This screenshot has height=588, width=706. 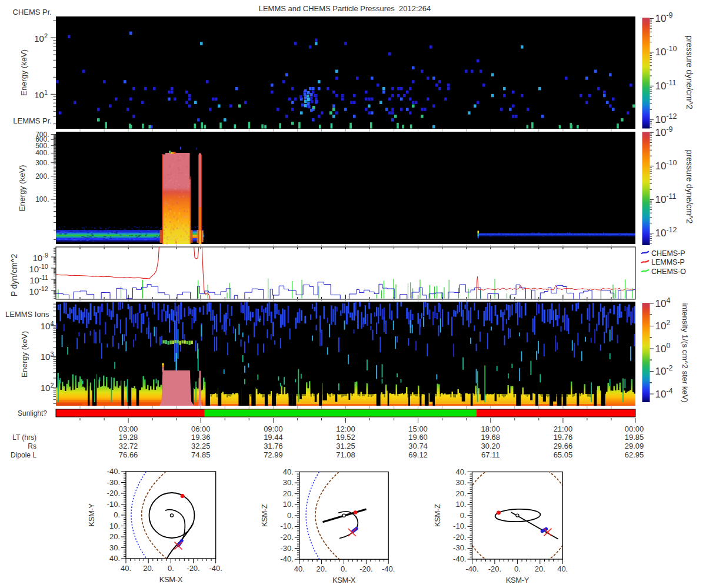 What do you see at coordinates (418, 429) in the screenshot?
I see `svg-text: 15:00` at bounding box center [418, 429].